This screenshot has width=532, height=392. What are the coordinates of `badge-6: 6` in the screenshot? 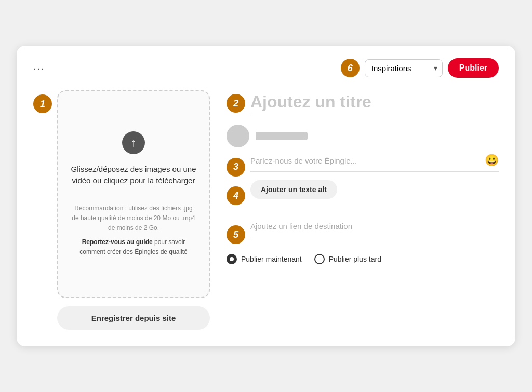 It's located at (350, 68).